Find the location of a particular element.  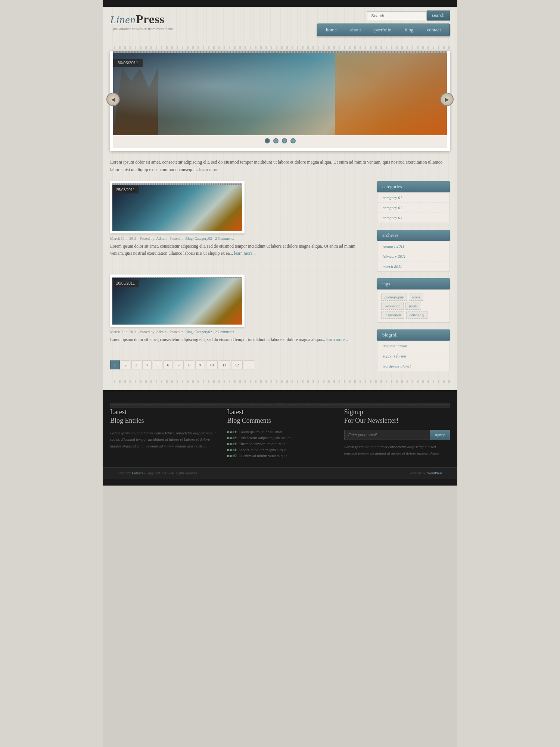

featured-slider: 30/03/2011 ◀ ▶ is located at coordinates (280, 101).